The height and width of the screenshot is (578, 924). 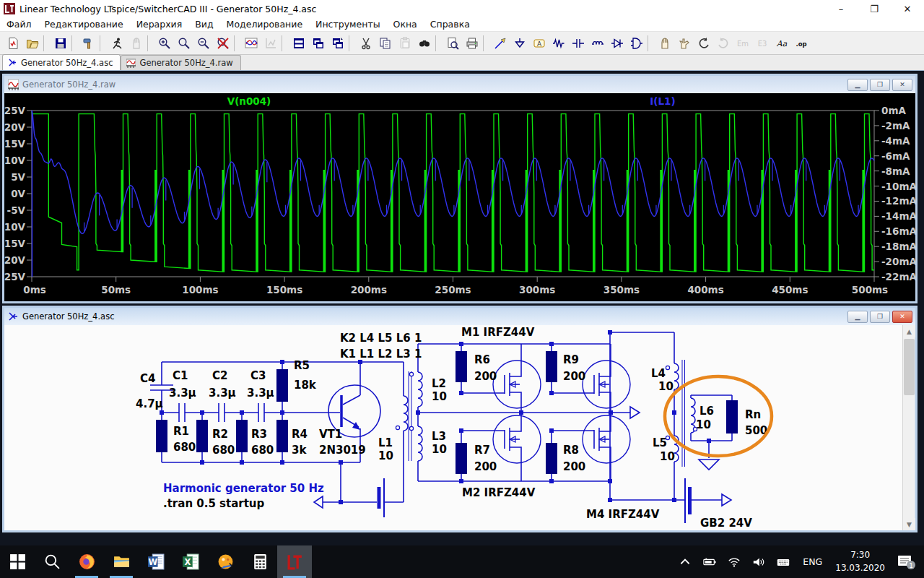 What do you see at coordinates (183, 43) in the screenshot?
I see `zoom-box-button` at bounding box center [183, 43].